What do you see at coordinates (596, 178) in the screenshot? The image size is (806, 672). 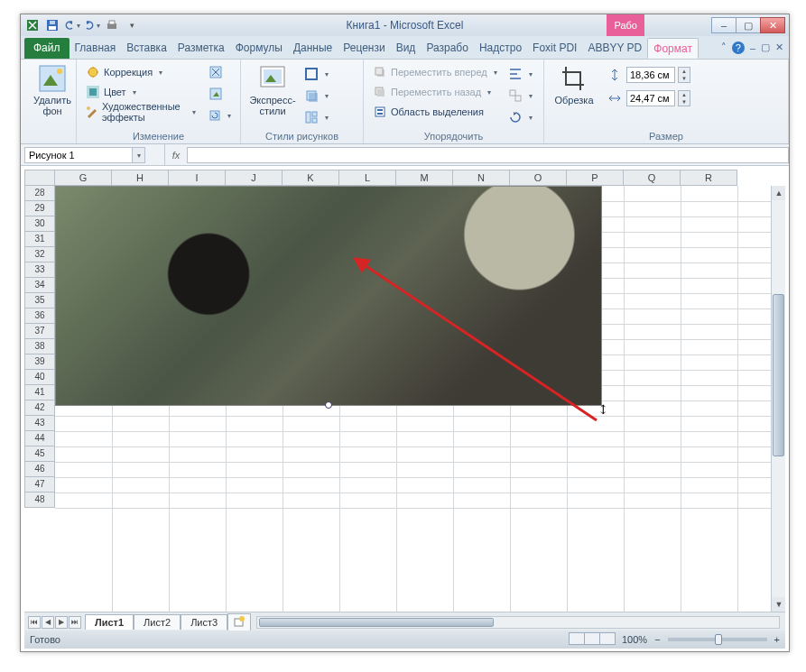 I see `column-header: P` at bounding box center [596, 178].